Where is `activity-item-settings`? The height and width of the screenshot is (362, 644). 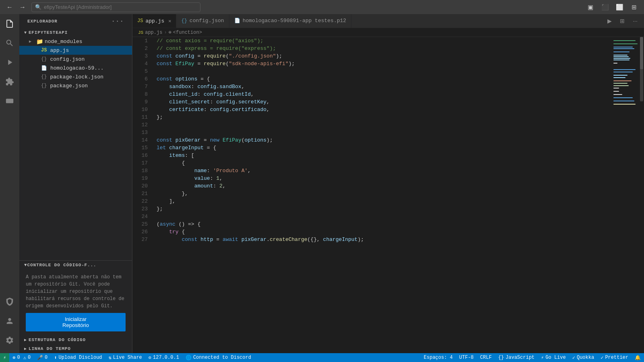
activity-item-settings is located at coordinates (10, 340).